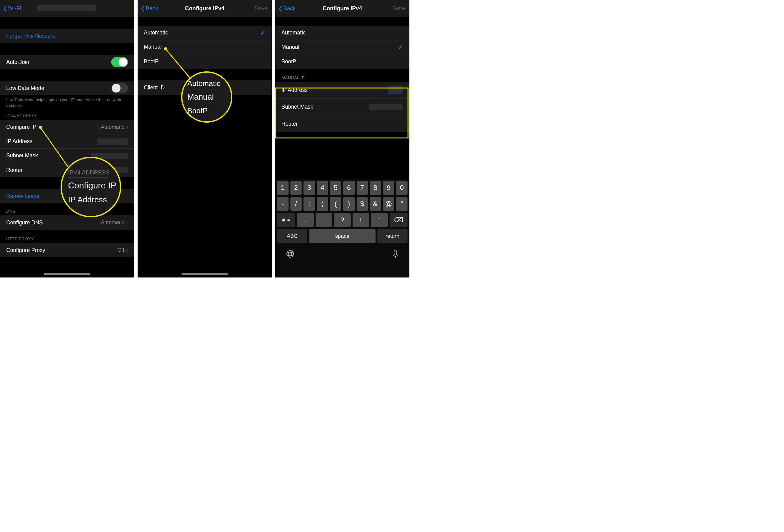 Image resolution: width=784 pixels, height=532 pixels. I want to click on key-2: 2, so click(296, 188).